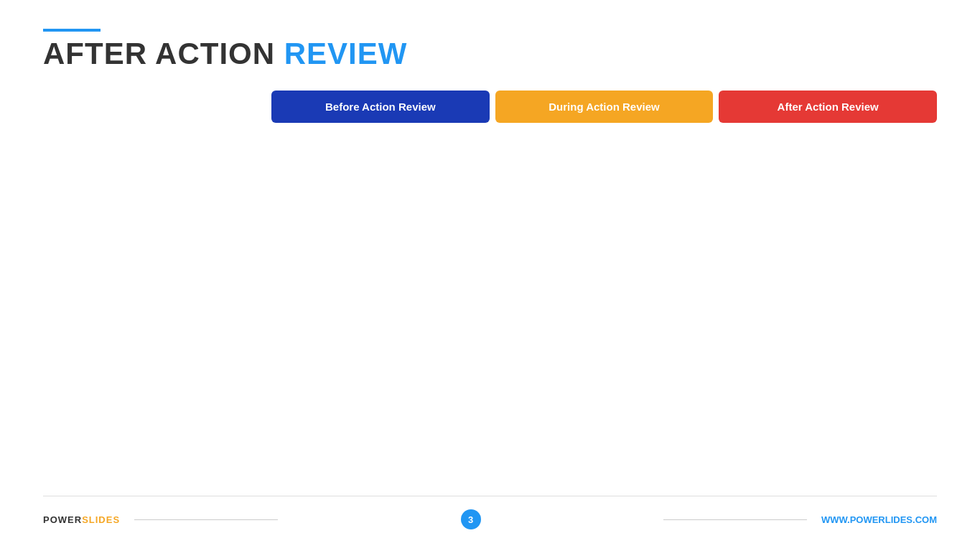 The width and height of the screenshot is (980, 551). What do you see at coordinates (346, 53) in the screenshot?
I see `title-text-highlight: REVIEW` at bounding box center [346, 53].